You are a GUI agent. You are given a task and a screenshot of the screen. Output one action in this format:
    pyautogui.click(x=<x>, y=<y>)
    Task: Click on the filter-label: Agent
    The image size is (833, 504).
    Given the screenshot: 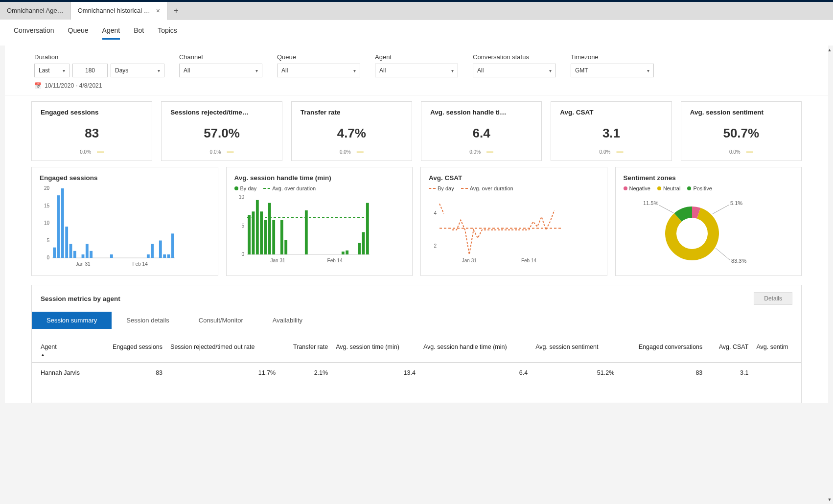 What is the action you would take?
    pyautogui.click(x=416, y=57)
    